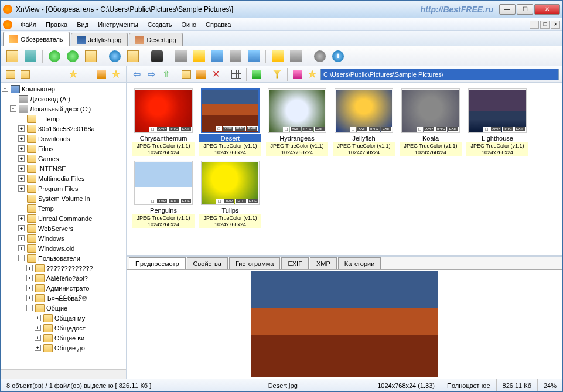  I want to click on mdi-restore-button: ❐, so click(545, 25).